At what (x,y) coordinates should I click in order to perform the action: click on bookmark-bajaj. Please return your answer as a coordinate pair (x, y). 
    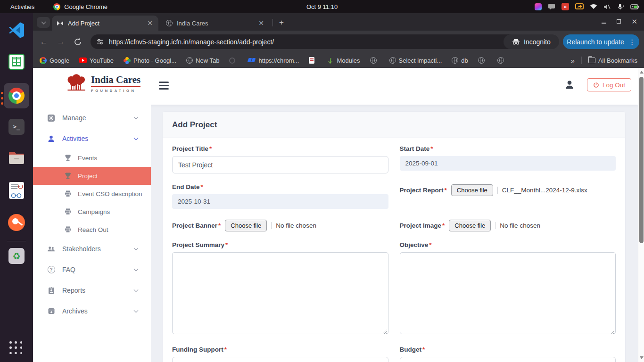
    Looking at the image, I should click on (313, 60).